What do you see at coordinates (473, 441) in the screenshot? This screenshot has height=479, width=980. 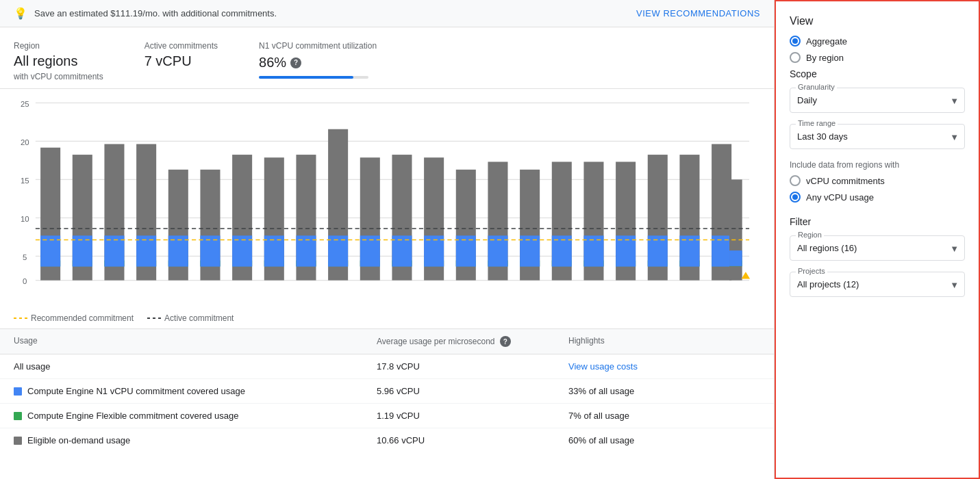 I see `row-3-avg: 10.66 vCPU` at bounding box center [473, 441].